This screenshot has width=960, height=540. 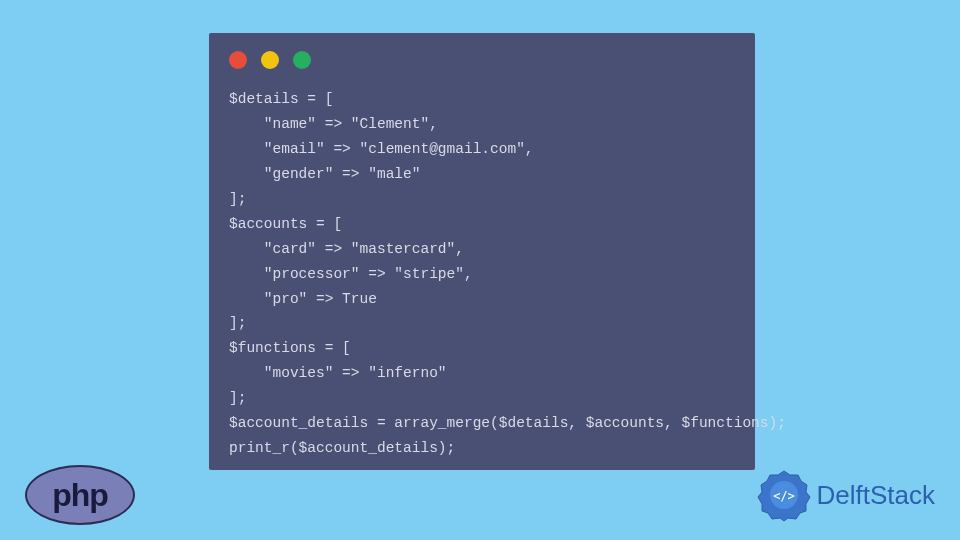 What do you see at coordinates (846, 495) in the screenshot?
I see `delftstack-logo: </> DelftStack` at bounding box center [846, 495].